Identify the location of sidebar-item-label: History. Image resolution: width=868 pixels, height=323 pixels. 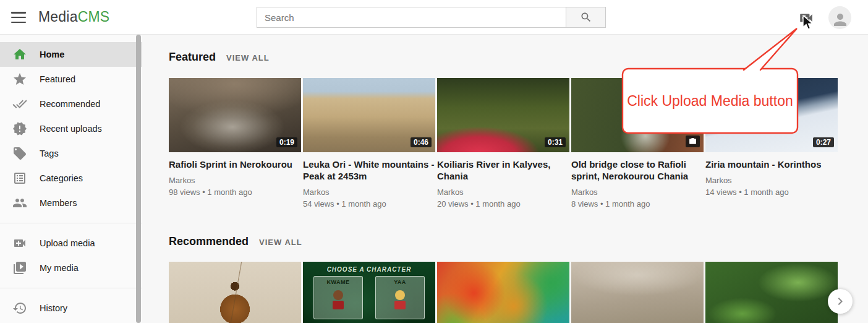
(53, 308).